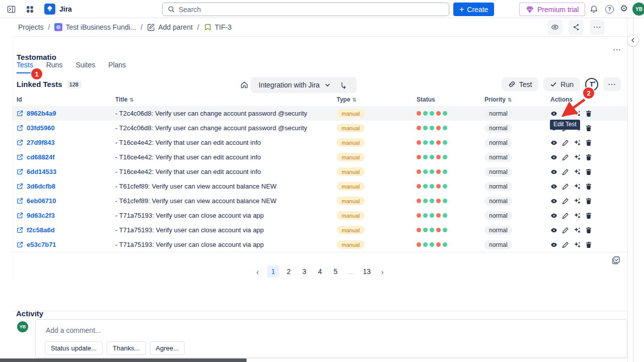 This screenshot has width=644, height=362. I want to click on quick-reply-1: Status update..., so click(73, 348).